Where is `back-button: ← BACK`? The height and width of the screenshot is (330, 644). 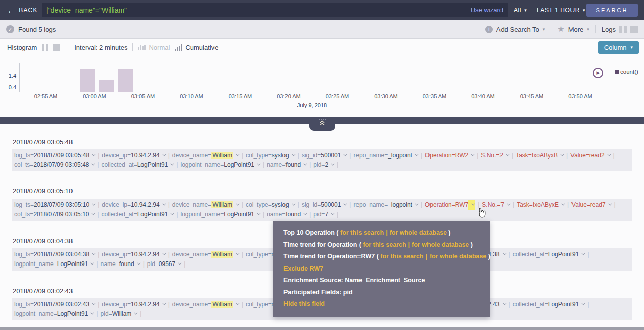 back-button: ← BACK is located at coordinates (22, 10).